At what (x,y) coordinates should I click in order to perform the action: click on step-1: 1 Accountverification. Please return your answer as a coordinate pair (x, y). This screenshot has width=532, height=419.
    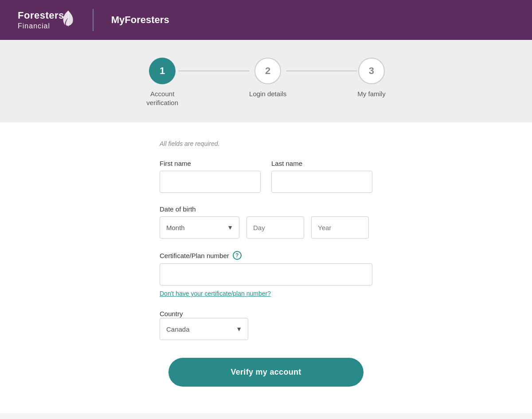
    Looking at the image, I should click on (162, 82).